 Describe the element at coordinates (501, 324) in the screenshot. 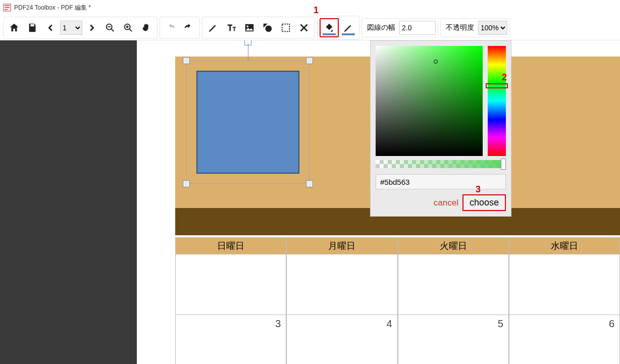

I see `day-number: 5` at that location.